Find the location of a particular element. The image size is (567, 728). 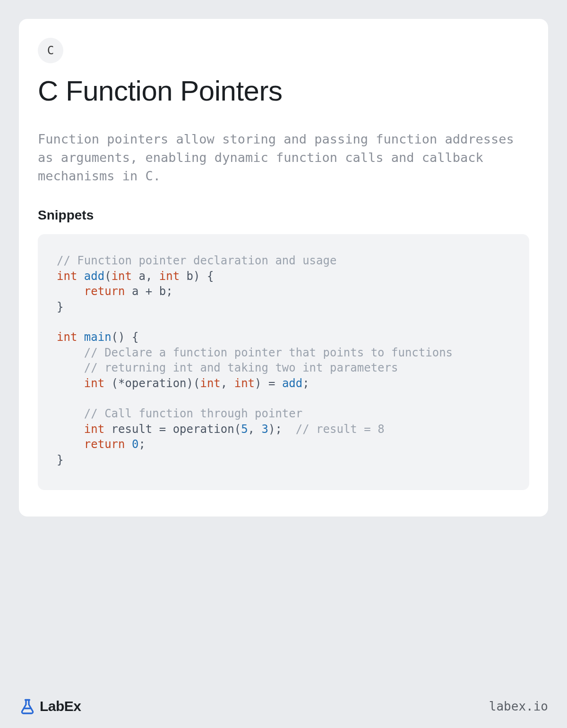

section-heading: Snippets is located at coordinates (284, 215).